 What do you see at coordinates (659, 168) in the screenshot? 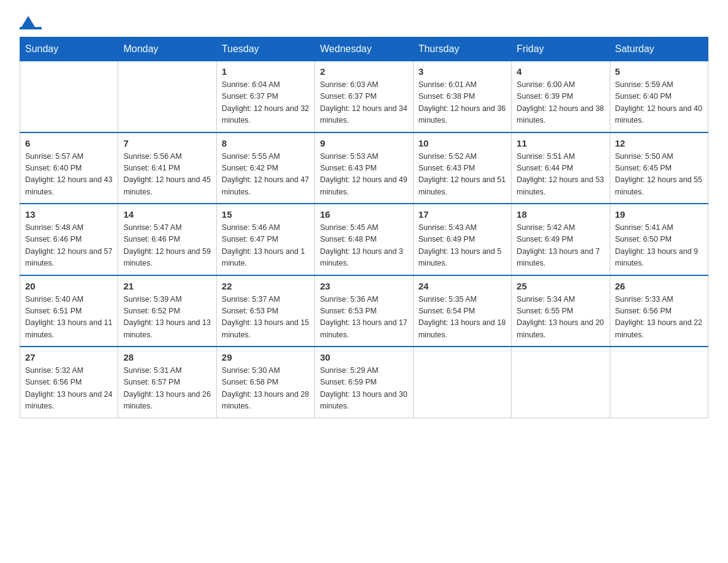
I see `calendar-cell-2-7: 12Sunrise: 5:50 AMSunset: 6:45 PMDayligh…` at bounding box center [659, 168].